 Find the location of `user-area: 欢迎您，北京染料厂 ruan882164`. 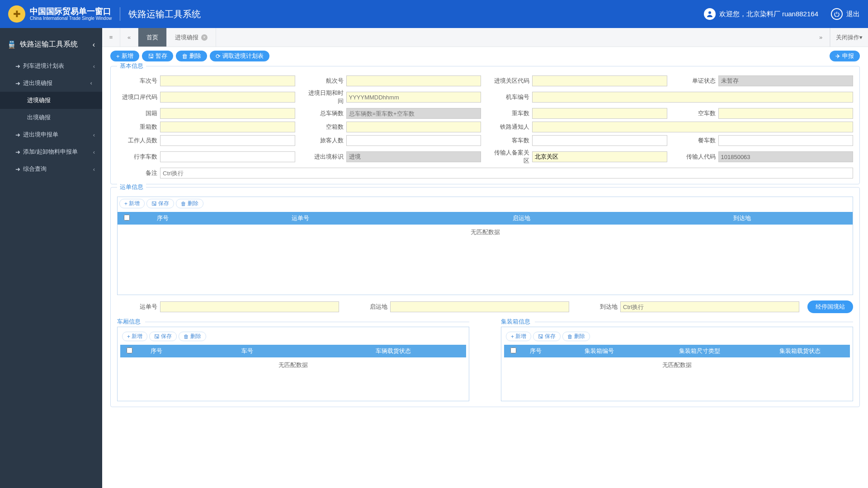

user-area: 欢迎您，北京染料厂 ruan882164 is located at coordinates (761, 14).